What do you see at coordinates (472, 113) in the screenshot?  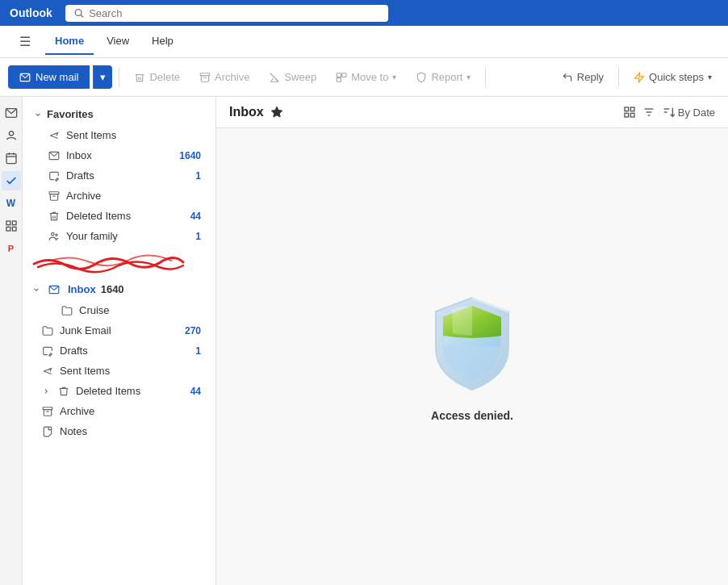 I see `content-header: Inbox` at bounding box center [472, 113].